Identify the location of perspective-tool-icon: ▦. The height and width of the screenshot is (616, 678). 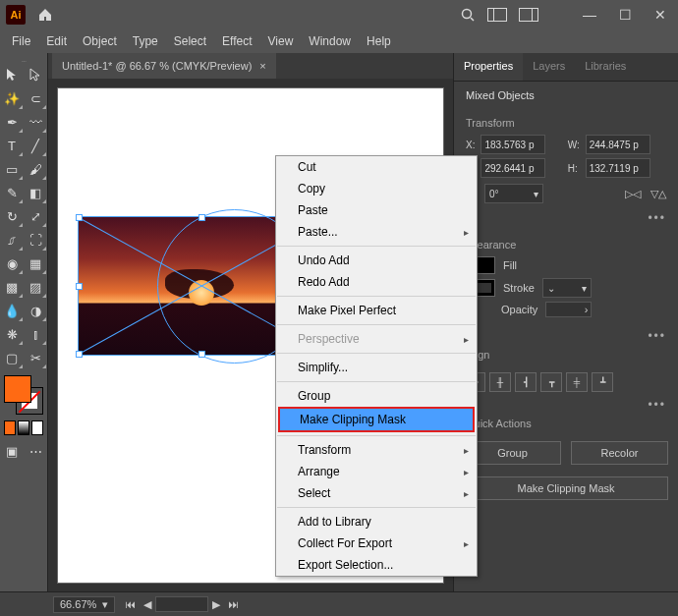
(35, 263).